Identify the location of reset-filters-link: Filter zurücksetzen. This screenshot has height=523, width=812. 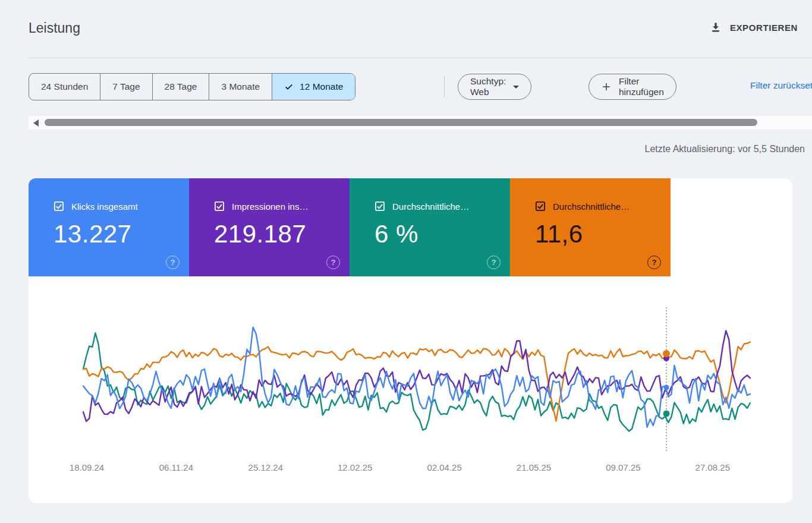
(781, 86).